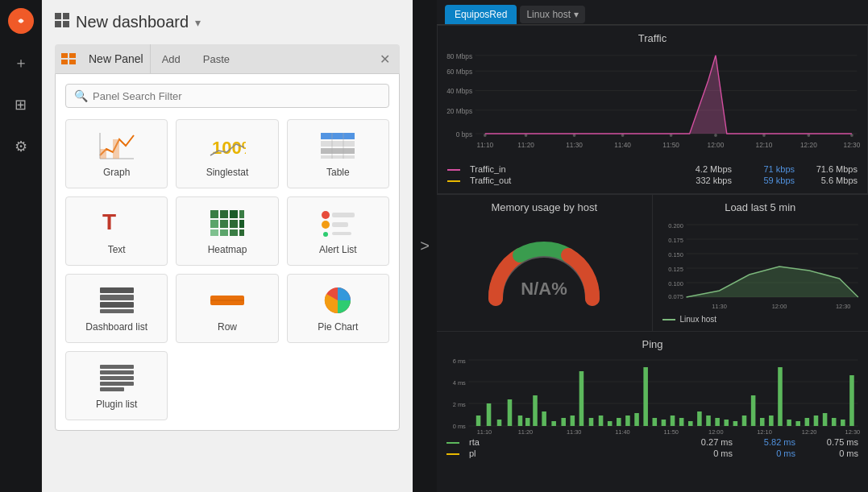 The width and height of the screenshot is (868, 492). I want to click on panel-item-singlestat: 100% Singlestat, so click(227, 154).